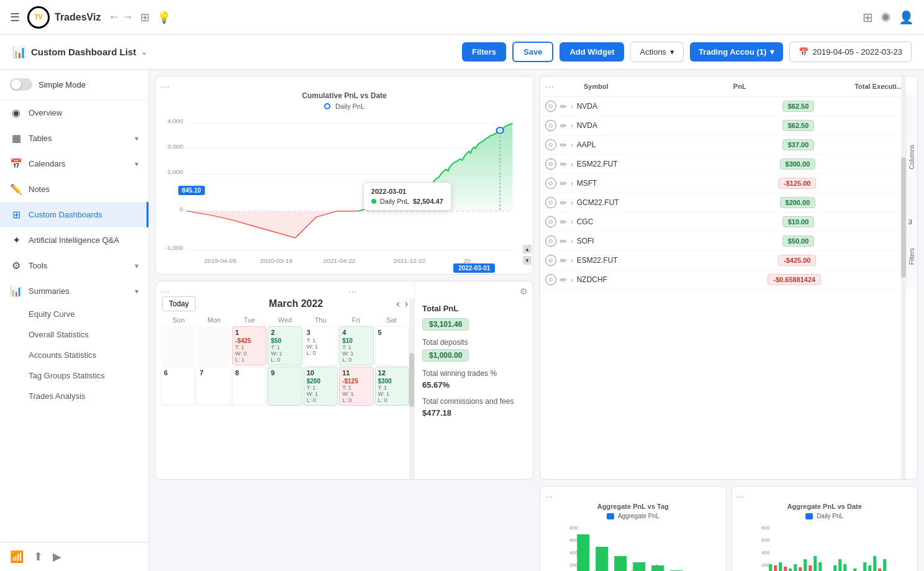  What do you see at coordinates (592, 52) in the screenshot?
I see `add-widget-button: Add Widget` at bounding box center [592, 52].